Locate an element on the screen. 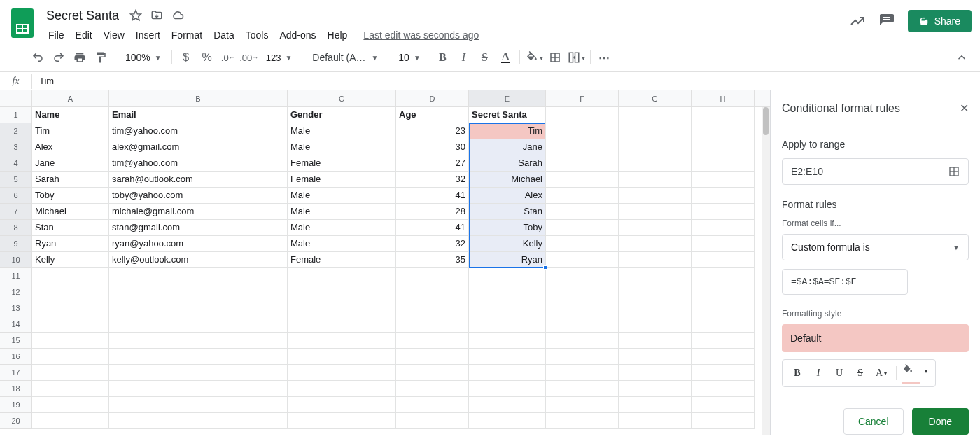 Image resolution: width=980 pixels, height=446 pixels. cell: 32 is located at coordinates (433, 244).